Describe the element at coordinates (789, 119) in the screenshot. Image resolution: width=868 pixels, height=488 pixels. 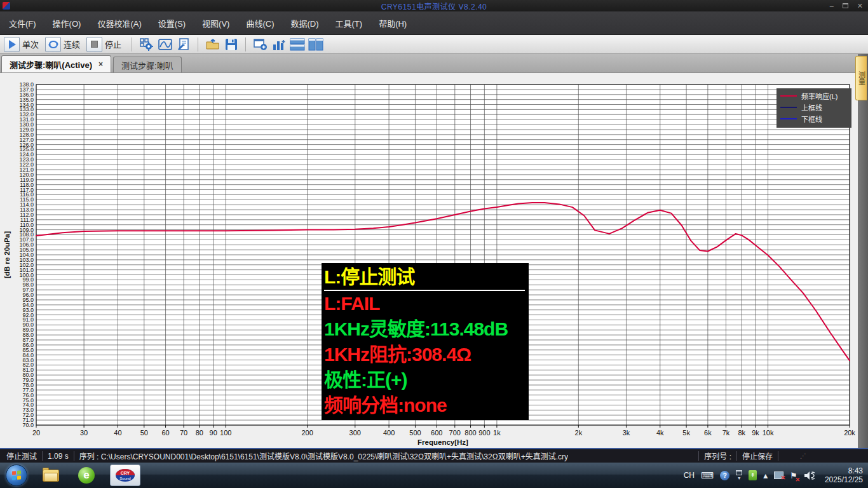
I see `legend-swatch` at that location.